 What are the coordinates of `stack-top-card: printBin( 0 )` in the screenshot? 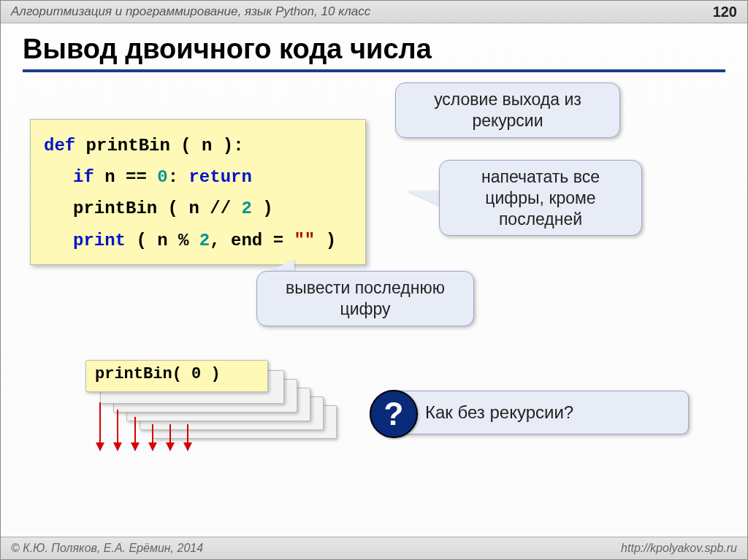 It's located at (177, 376).